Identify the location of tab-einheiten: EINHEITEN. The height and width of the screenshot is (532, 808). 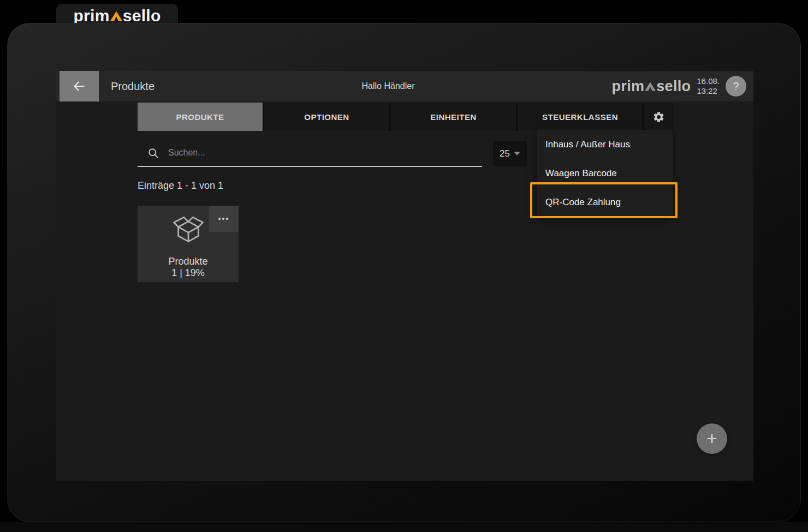
(453, 117).